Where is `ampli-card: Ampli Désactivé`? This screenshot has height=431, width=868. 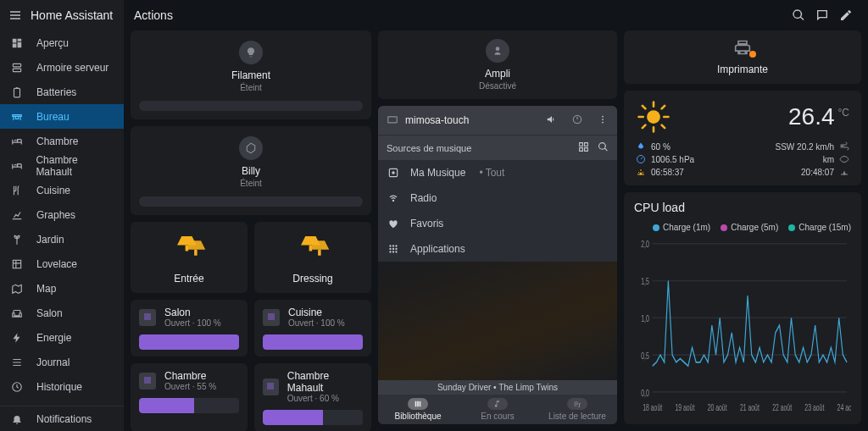 ampli-card: Ampli Désactivé is located at coordinates (498, 64).